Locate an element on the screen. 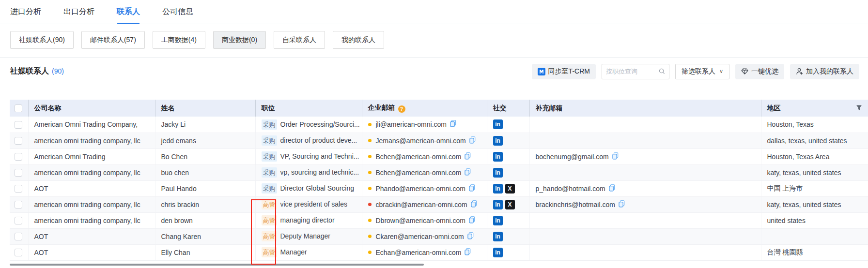 The image size is (868, 268). role-badge: 高管 is located at coordinates (269, 204).